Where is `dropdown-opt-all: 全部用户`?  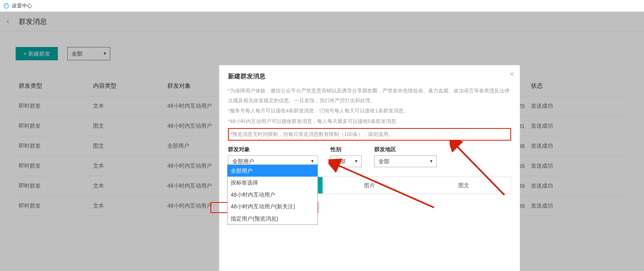
dropdown-opt-all: 全部用户 is located at coordinates (273, 171).